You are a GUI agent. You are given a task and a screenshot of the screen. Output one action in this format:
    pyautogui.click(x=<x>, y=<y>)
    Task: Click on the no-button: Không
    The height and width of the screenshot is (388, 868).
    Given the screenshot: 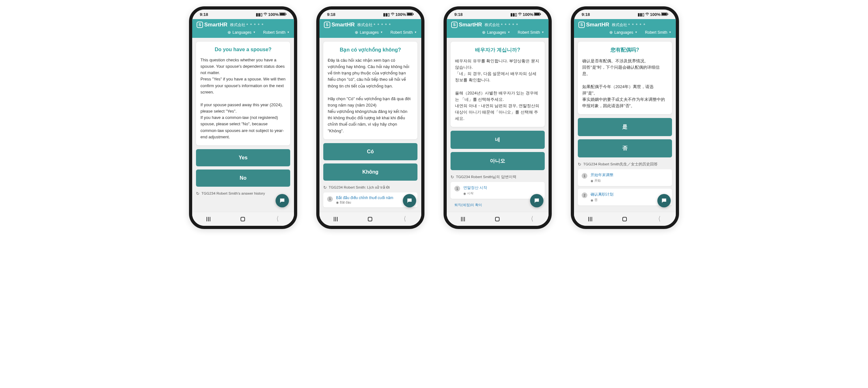 What is the action you would take?
    pyautogui.click(x=370, y=172)
    